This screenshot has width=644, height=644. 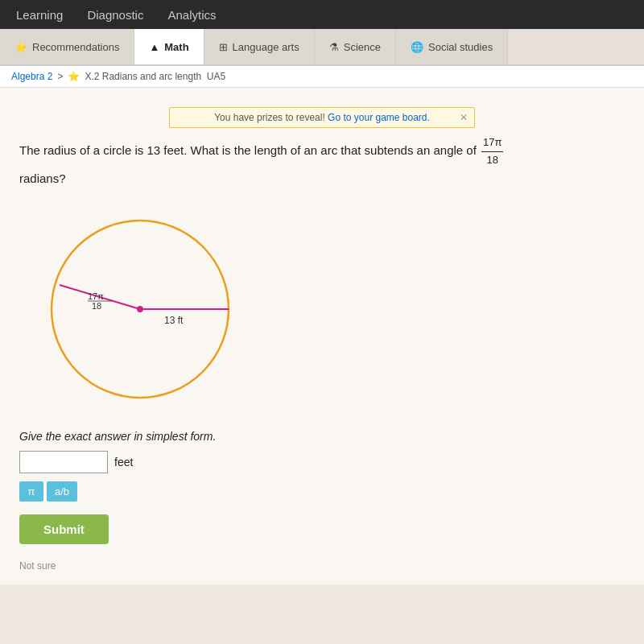 What do you see at coordinates (62, 491) in the screenshot?
I see `fraction-button: a/b` at bounding box center [62, 491].